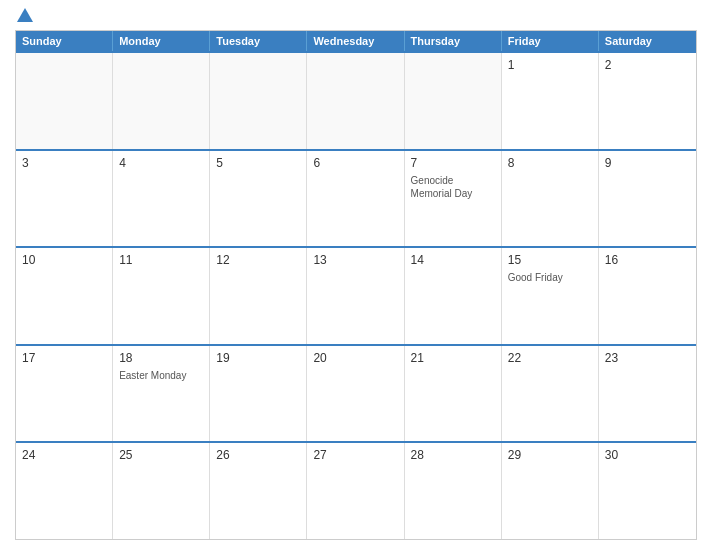 The width and height of the screenshot is (712, 550). Describe the element at coordinates (648, 260) in the screenshot. I see `day-number: 16` at that location.